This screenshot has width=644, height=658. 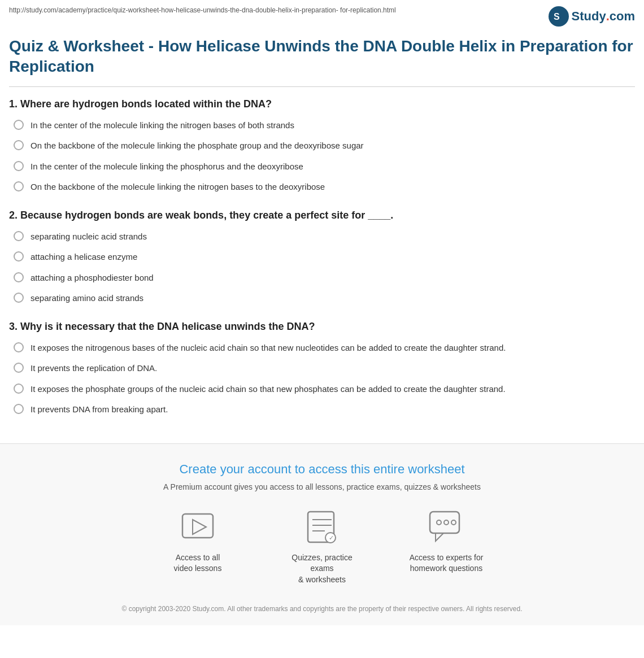 I want to click on feature-quiz: ✓ Quizzes, practice exams& worksheets, so click(x=322, y=547).